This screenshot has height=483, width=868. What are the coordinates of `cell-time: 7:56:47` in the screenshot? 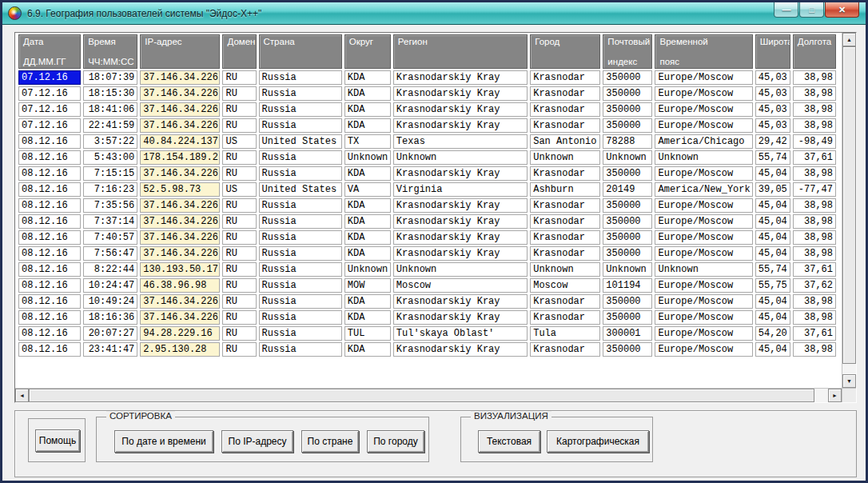 It's located at (110, 253).